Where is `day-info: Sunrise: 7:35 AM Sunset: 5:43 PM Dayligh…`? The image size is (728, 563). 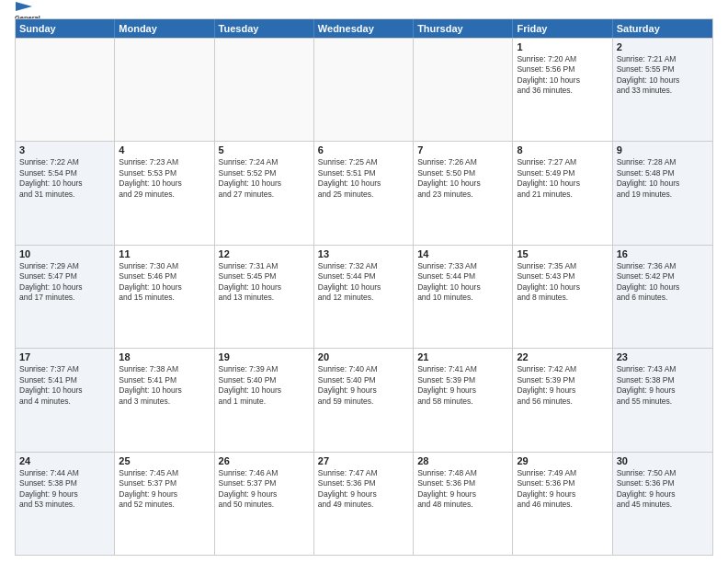 day-info: Sunrise: 7:35 AM Sunset: 5:43 PM Dayligh… is located at coordinates (563, 282).